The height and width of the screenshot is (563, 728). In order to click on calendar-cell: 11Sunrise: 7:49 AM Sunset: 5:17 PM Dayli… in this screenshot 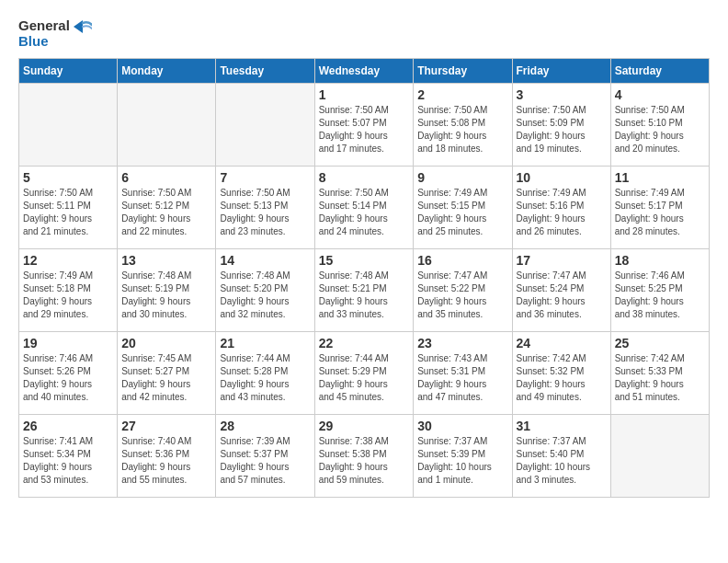, I will do `click(660, 208)`.